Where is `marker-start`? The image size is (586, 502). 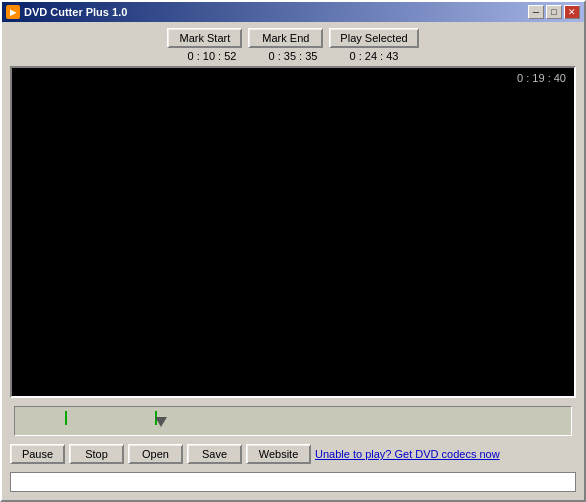
marker-start is located at coordinates (66, 418).